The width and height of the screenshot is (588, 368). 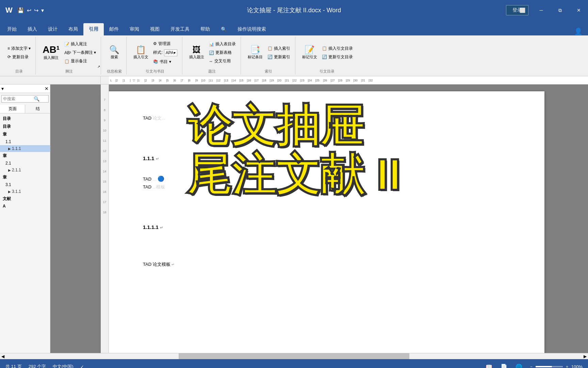 I want to click on tab-design: 设计, so click(x=53, y=29).